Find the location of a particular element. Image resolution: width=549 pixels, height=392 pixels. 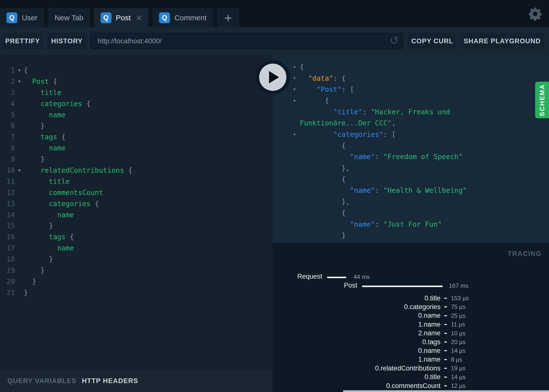

tab-new-tab: New Tab is located at coordinates (69, 18).